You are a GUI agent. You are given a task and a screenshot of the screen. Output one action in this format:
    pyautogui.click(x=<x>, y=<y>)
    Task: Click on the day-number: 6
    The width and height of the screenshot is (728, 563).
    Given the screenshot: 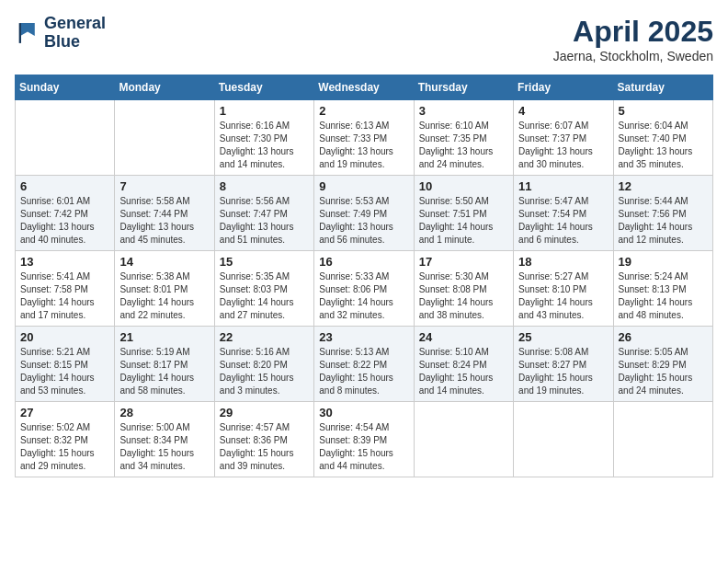 What is the action you would take?
    pyautogui.click(x=64, y=186)
    